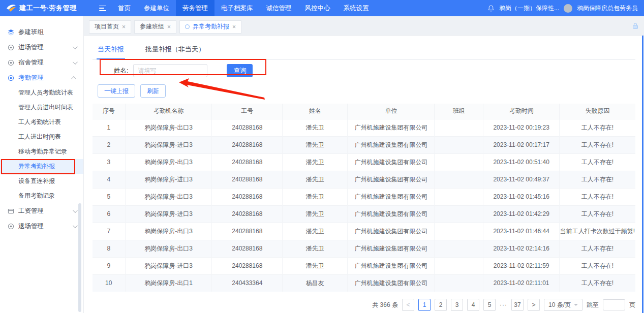  What do you see at coordinates (503, 305) in the screenshot?
I see `pagination-ellipsis: ···` at bounding box center [503, 305].